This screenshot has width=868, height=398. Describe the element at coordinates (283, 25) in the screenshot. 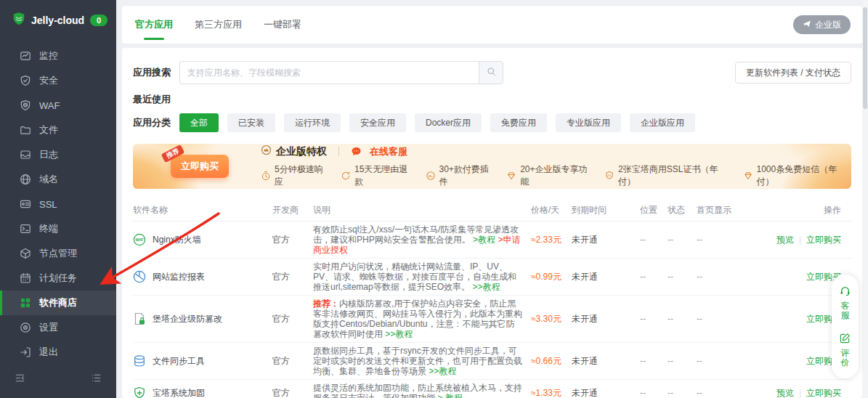

I see `tab-deploy: 一键部署` at that location.